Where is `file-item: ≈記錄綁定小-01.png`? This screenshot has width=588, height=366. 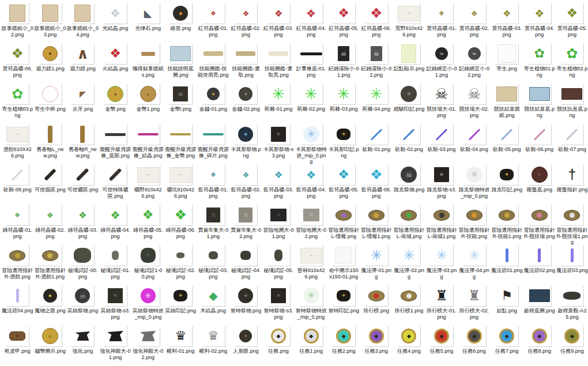
file-item: ≈記錄綁定小-01.png is located at coordinates (442, 62).